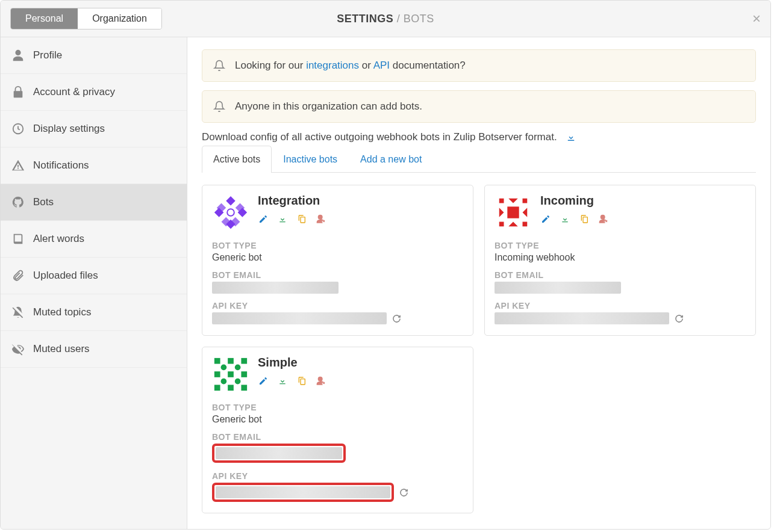 This screenshot has height=532, width=774. What do you see at coordinates (69, 129) in the screenshot?
I see `sidebar-item-label: Display settings` at bounding box center [69, 129].